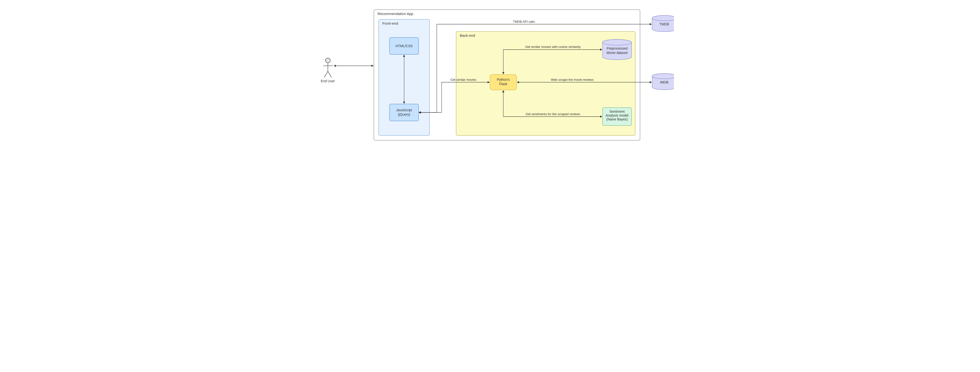 Image resolution: width=980 pixels, height=372 pixels. I want to click on edge-scrape-label: Web scrape the movie reviews, so click(572, 80).